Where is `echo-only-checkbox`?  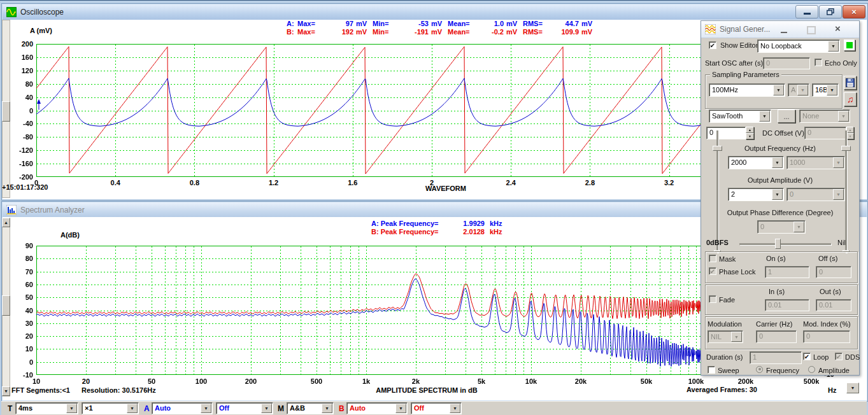 echo-only-checkbox is located at coordinates (818, 62).